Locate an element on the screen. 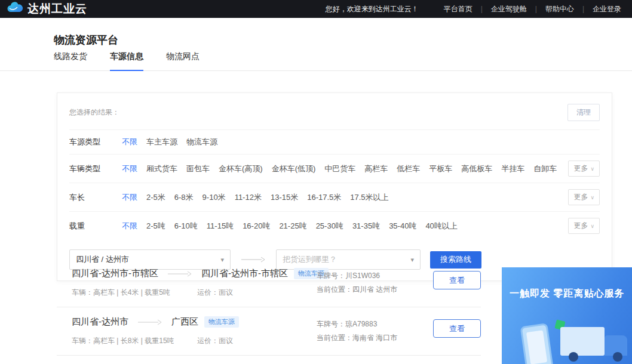  filter-option: 金杯车(低顶) is located at coordinates (294, 169).